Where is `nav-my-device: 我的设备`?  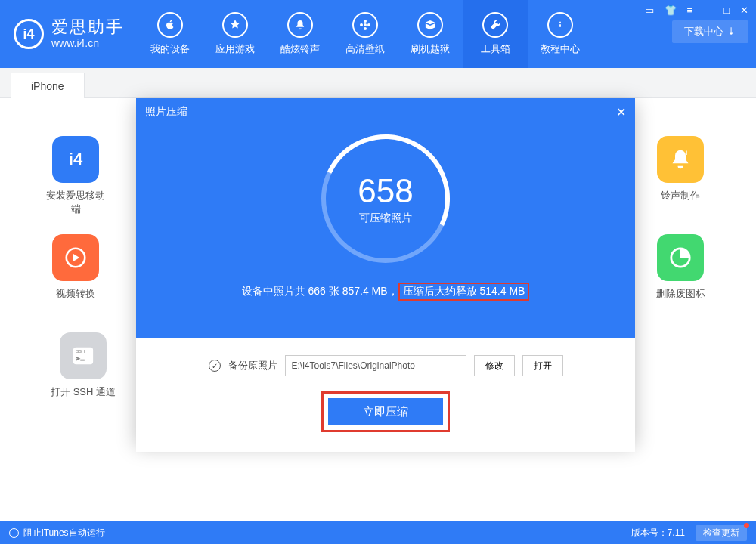 nav-my-device: 我的设备 is located at coordinates (170, 34).